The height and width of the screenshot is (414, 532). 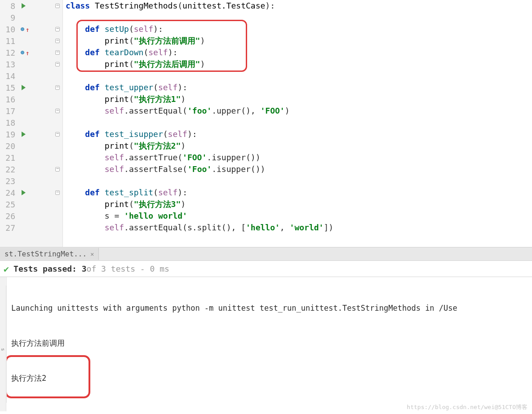 I want to click on code-line: self.assertFalse('Foo'.isupper()), so click(x=299, y=169).